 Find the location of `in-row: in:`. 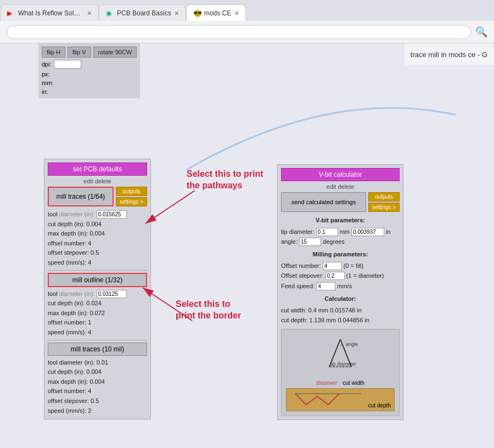

in-row: in: is located at coordinates (89, 92).